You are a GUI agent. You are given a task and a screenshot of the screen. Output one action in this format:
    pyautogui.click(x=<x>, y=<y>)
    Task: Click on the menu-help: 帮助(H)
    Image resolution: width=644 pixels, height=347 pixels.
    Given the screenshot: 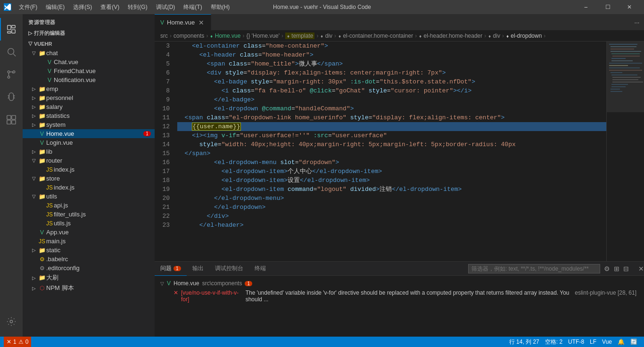 What is the action you would take?
    pyautogui.click(x=221, y=8)
    